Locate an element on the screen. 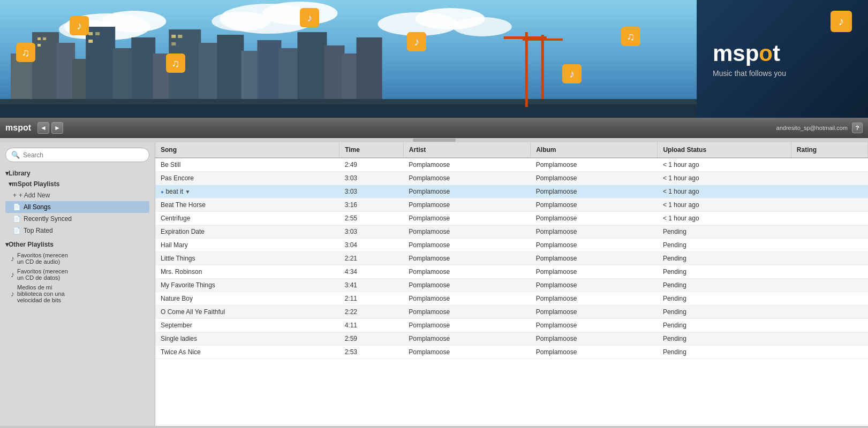  song-cell: Single ladies is located at coordinates (247, 339).